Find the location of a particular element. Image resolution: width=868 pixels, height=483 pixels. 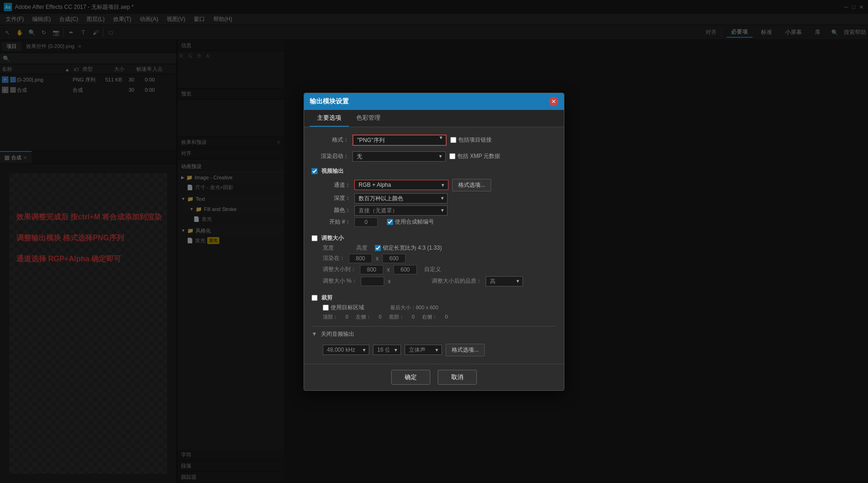

include-xmp-checkbox: 包括 XMP 元数据 is located at coordinates (475, 156).